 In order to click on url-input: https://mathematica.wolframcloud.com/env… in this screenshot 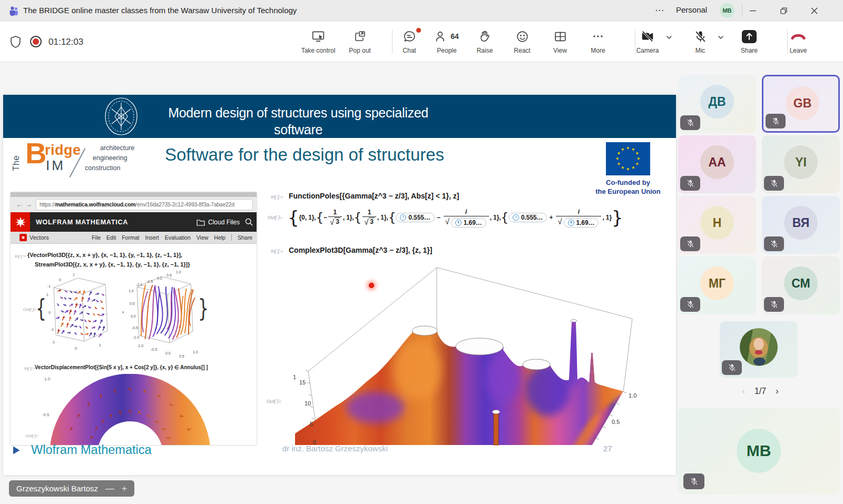, I will do `click(144, 204)`.